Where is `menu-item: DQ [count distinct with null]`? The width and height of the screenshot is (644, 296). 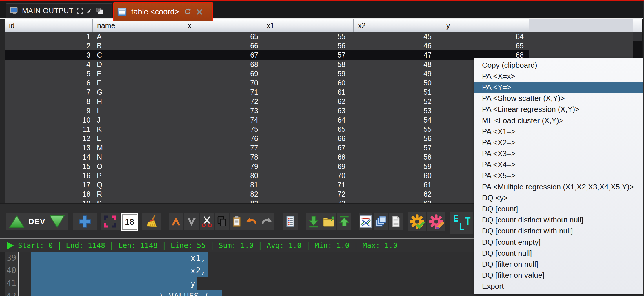 menu-item: DQ [count distinct with null] is located at coordinates (558, 231).